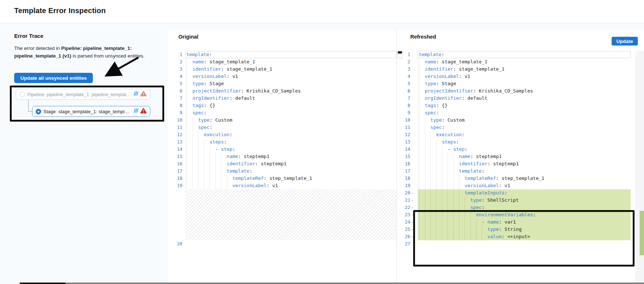 Image resolution: width=644 pixels, height=284 pixels. I want to click on code-line: 24- - name: var1, so click(513, 222).